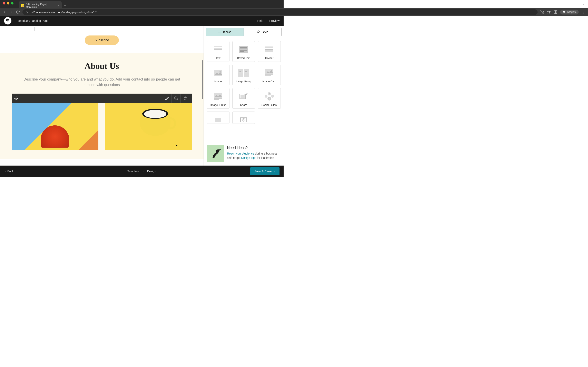 The height and width of the screenshot is (367, 588). What do you see at coordinates (80, 12) in the screenshot?
I see `url-path: /landing-pages/design?id=175` at bounding box center [80, 12].